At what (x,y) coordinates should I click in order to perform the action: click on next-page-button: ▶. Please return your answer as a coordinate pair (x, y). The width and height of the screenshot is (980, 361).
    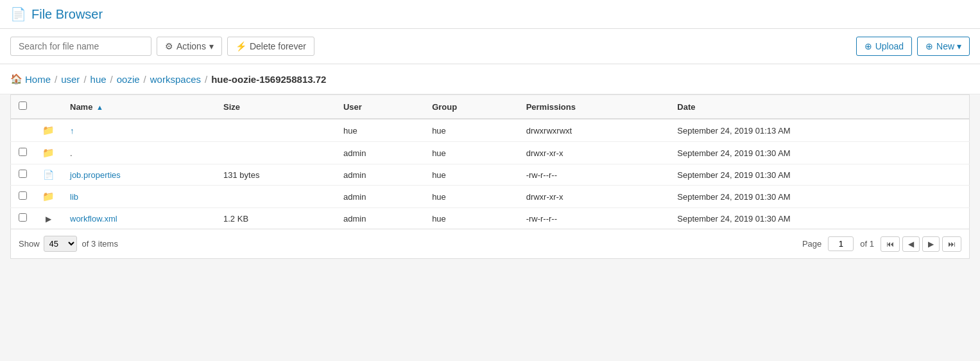
    Looking at the image, I should click on (931, 244).